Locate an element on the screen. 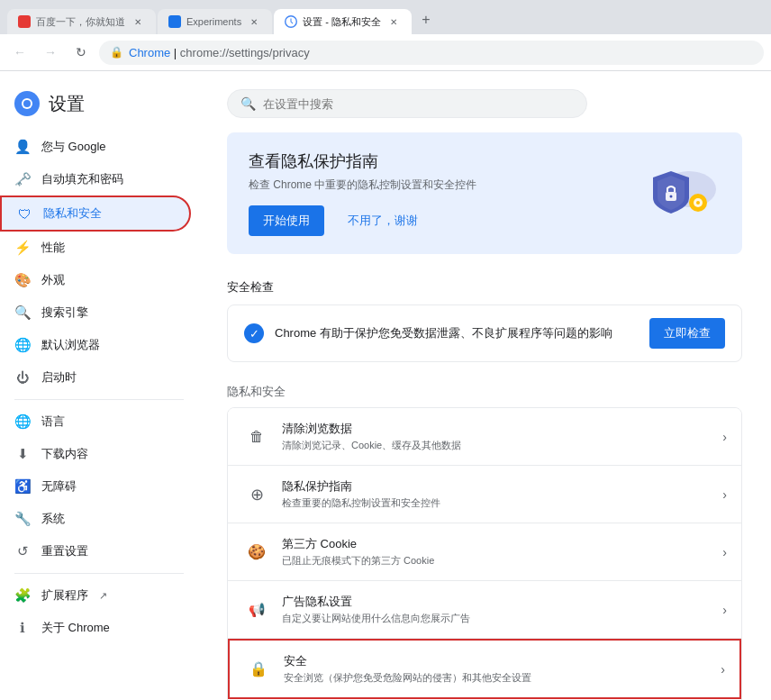 This screenshot has height=700, width=771. third-party-cookie-desc: 已阻止无痕模式下的第三方 Cookie is located at coordinates (503, 560).